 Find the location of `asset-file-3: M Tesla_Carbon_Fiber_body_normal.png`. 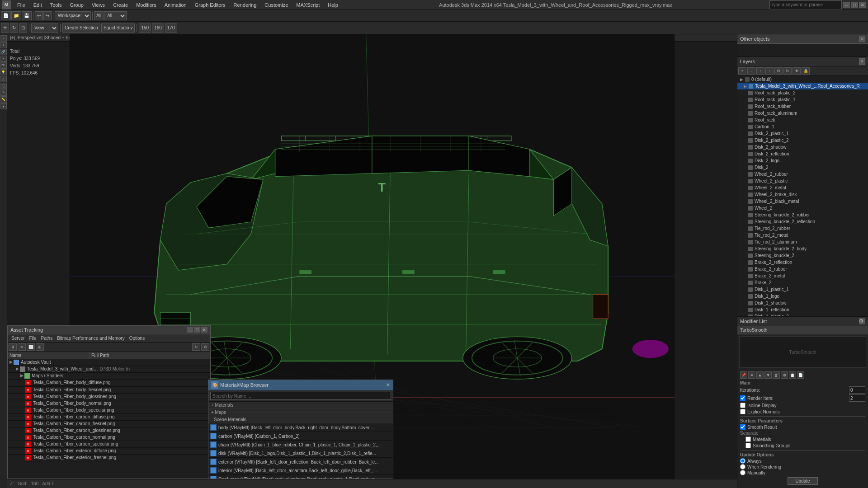

asset-file-3: M Tesla_Carbon_Fiber_body_normal.png is located at coordinates (109, 404).